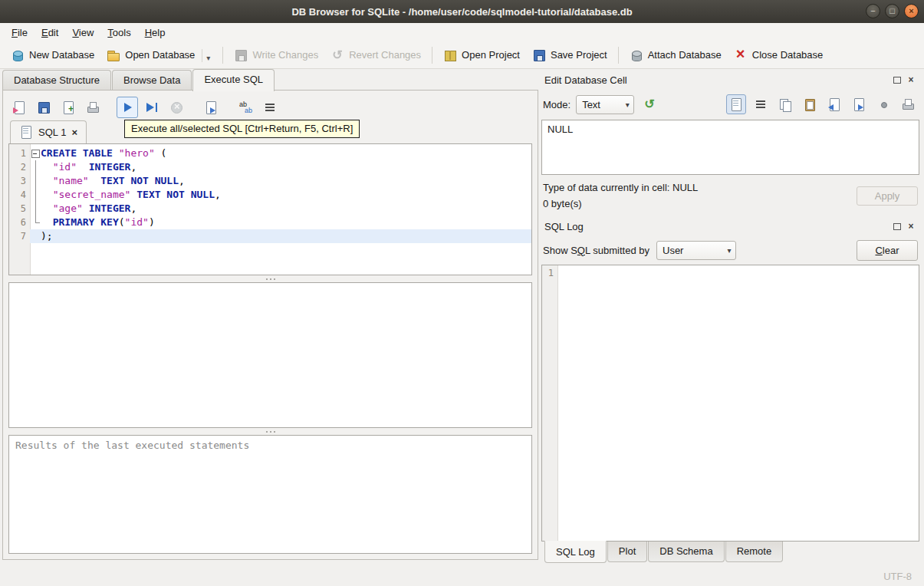  I want to click on menu-file: File, so click(20, 32).